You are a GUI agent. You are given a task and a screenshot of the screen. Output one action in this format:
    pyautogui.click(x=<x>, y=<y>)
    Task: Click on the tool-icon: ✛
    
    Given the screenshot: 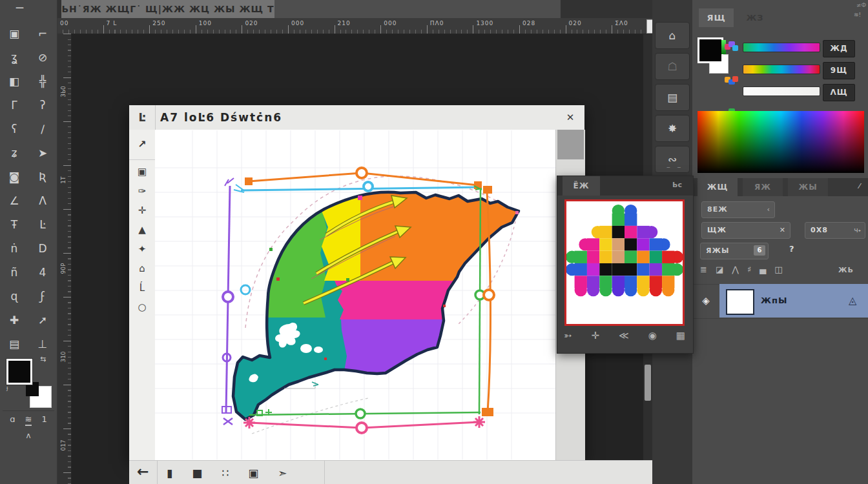 What is the action you would take?
    pyautogui.click(x=142, y=210)
    